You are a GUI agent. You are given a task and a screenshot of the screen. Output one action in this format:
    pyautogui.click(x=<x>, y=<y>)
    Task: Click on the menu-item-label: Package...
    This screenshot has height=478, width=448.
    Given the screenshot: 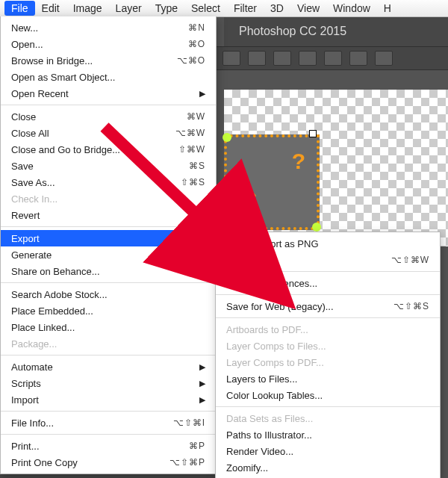 What is the action you would take?
    pyautogui.click(x=108, y=344)
    